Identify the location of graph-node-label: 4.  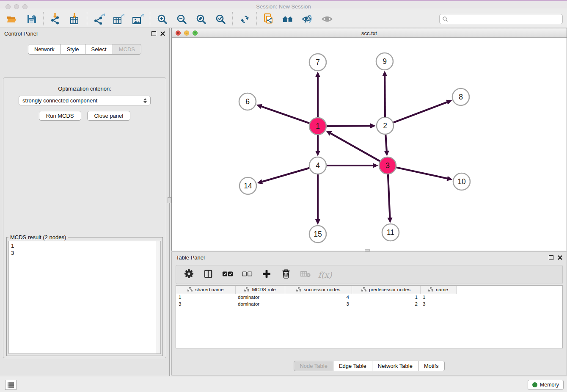
(318, 166).